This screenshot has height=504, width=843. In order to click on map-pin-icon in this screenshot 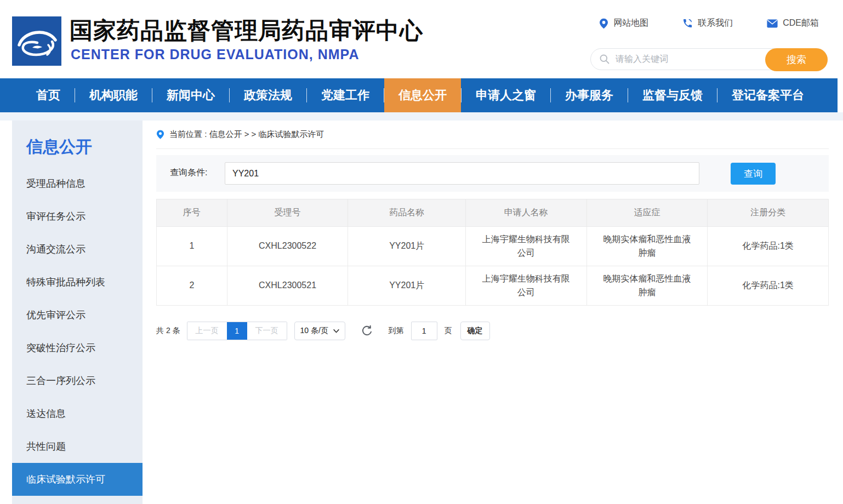, I will do `click(604, 24)`.